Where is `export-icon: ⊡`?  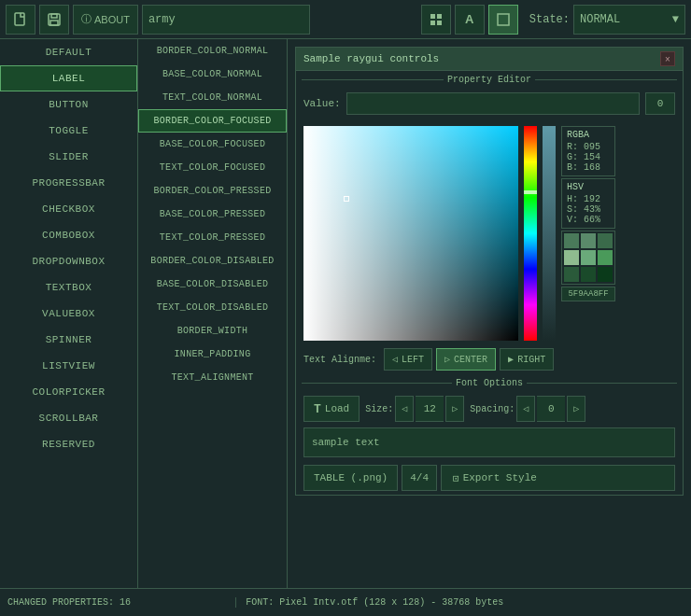
export-icon: ⊡ is located at coordinates (456, 478).